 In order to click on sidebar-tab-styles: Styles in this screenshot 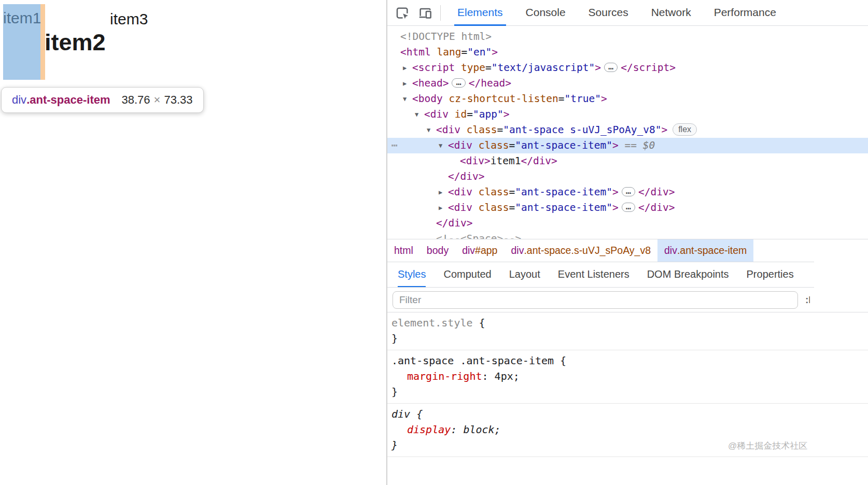, I will do `click(412, 275)`.